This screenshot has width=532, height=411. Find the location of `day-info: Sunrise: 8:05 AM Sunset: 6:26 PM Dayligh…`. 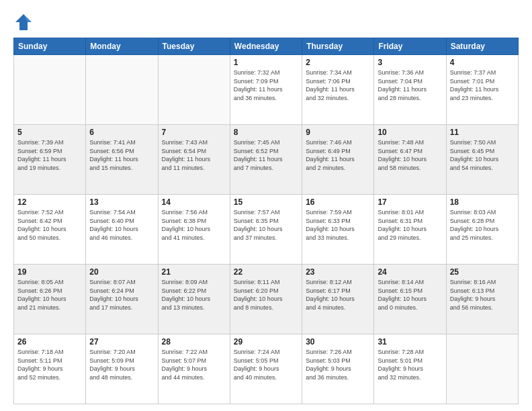

day-info: Sunrise: 8:05 AM Sunset: 6:26 PM Dayligh… is located at coordinates (50, 295).